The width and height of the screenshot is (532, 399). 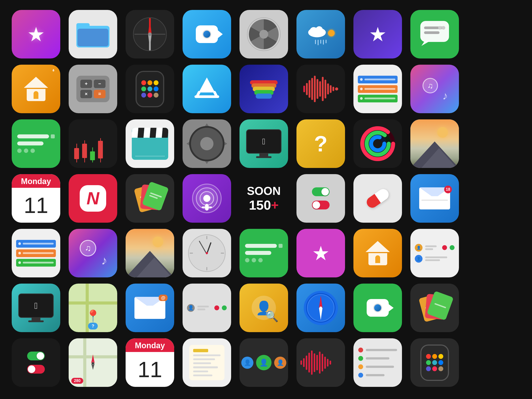 I want to click on screen-rows, so click(x=36, y=144).